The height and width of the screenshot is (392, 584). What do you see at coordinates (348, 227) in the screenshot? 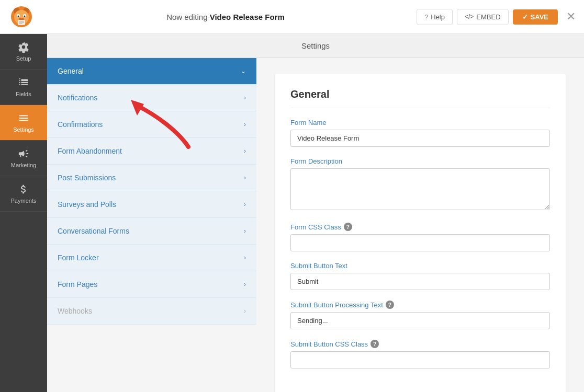
I see `form-css-class-help-icon: ?` at bounding box center [348, 227].